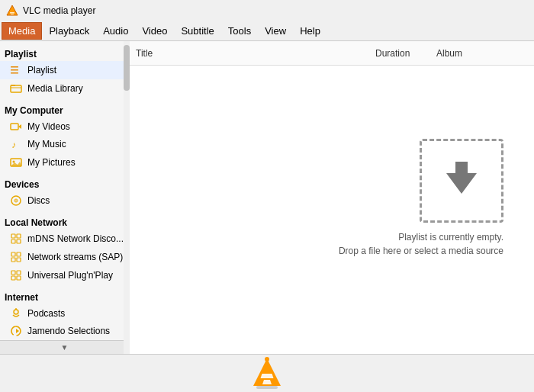 The height and width of the screenshot is (392, 534). I want to click on sidebar-item-upnp-label: Universal Plug'n'Play, so click(70, 275).